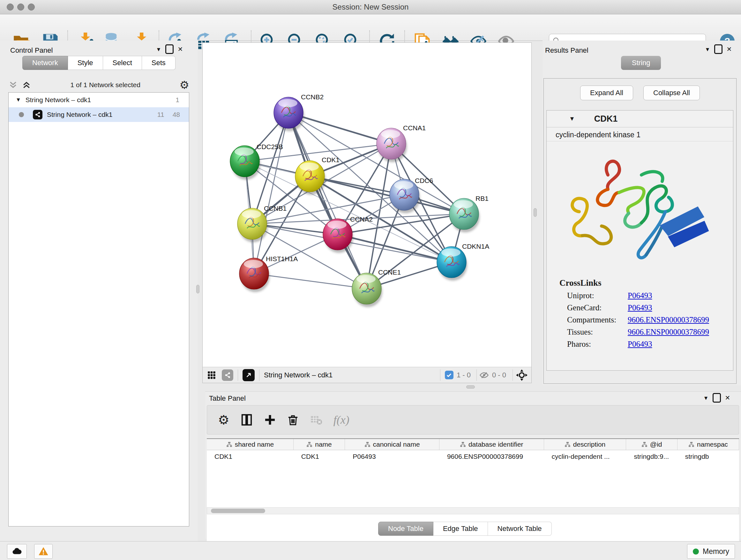  Describe the element at coordinates (405, 196) in the screenshot. I see `network-node-CDC6` at that location.